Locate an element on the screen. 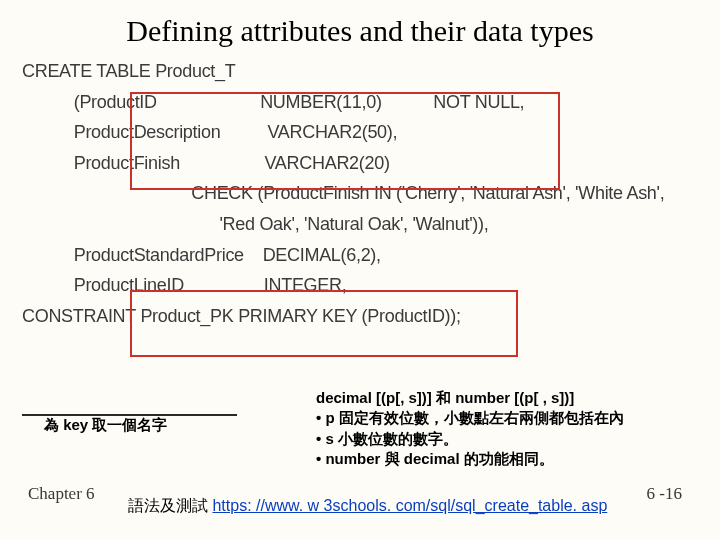  callout-line-2: • p 固定有效位數，小數點左右兩側都包括在內 is located at coordinates (516, 418).